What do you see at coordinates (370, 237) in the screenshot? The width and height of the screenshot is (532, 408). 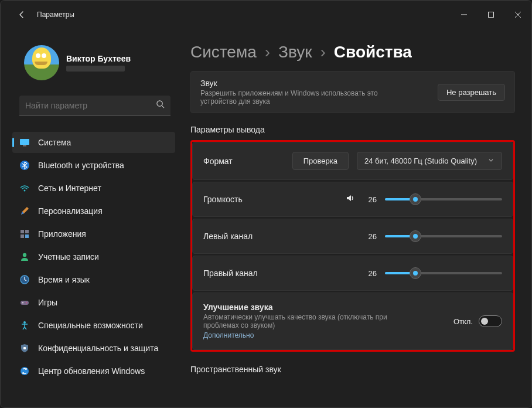 I see `left-channel-value: 26` at bounding box center [370, 237].